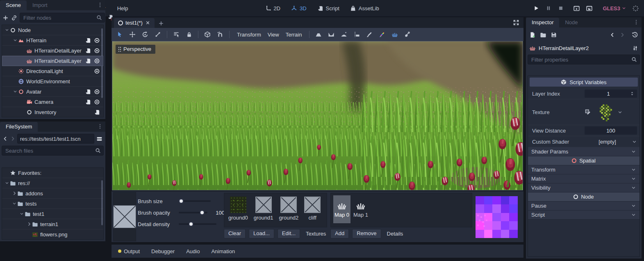 The height and width of the screenshot is (261, 644). Describe the element at coordinates (161, 23) in the screenshot. I see `new-tab-button` at that location.